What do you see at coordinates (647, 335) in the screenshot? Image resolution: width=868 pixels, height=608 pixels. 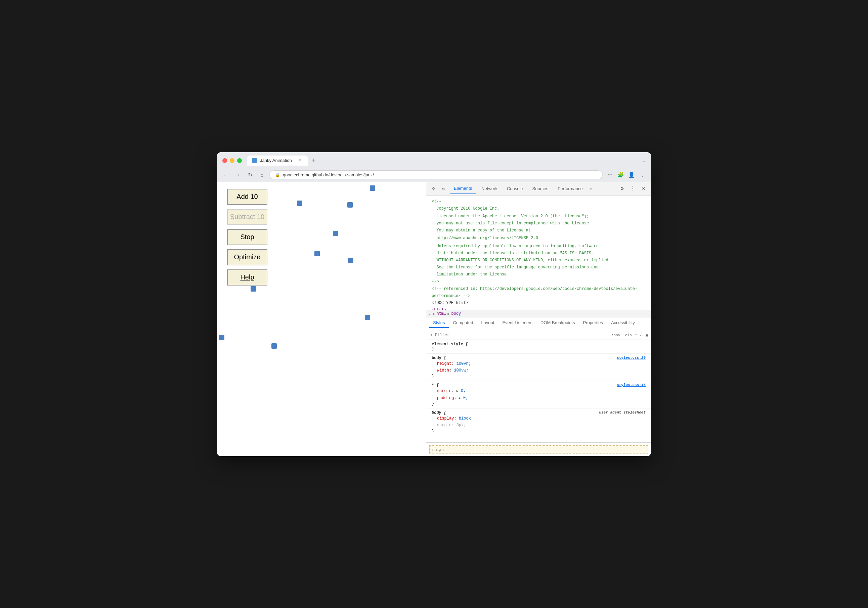 I see `inspect-css-icon: ▣` at bounding box center [647, 335].